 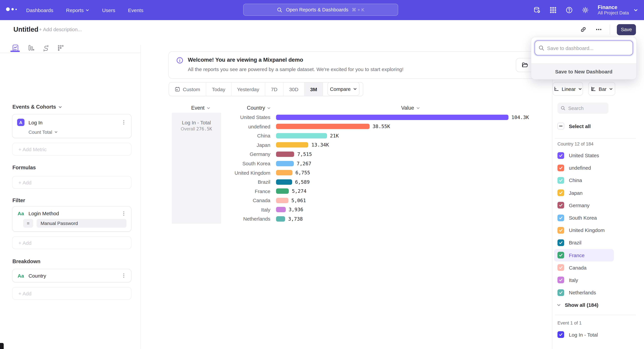 I want to click on column-header-event: Event, so click(x=201, y=108).